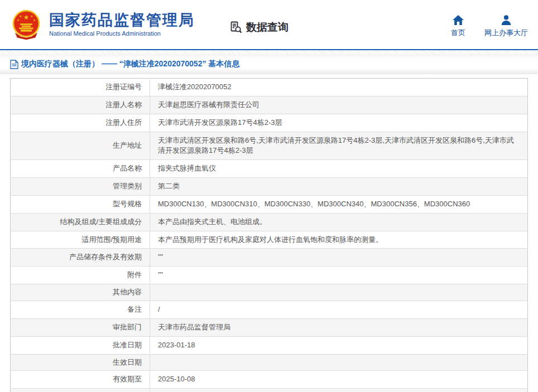  I want to click on row-label: 审批部门, so click(80, 327).